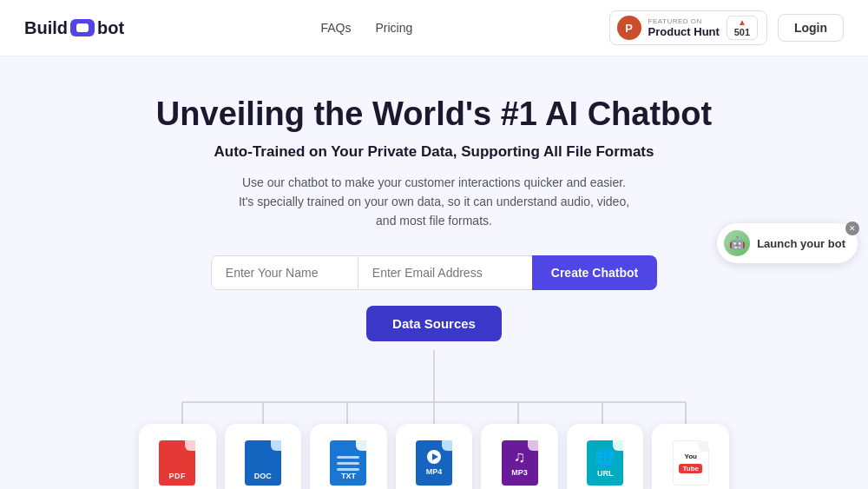  I want to click on mp3-icon-body: ♫ MP3, so click(520, 463).